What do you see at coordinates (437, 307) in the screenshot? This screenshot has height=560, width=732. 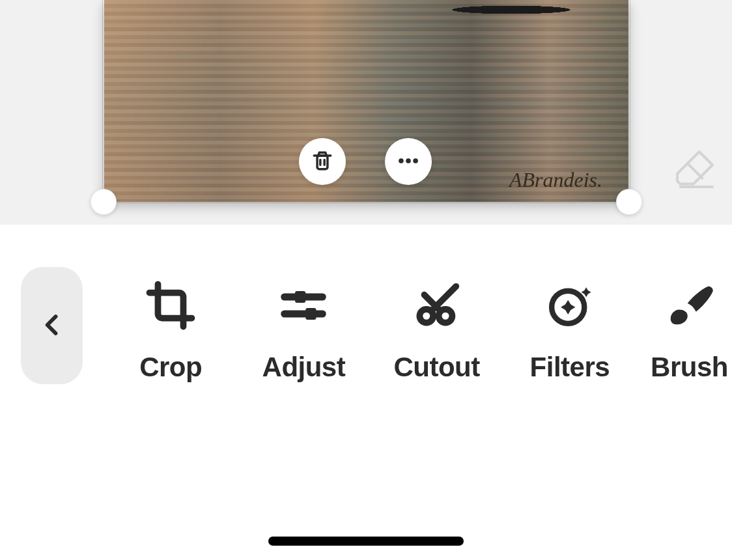 I see `scissors-icon` at bounding box center [437, 307].